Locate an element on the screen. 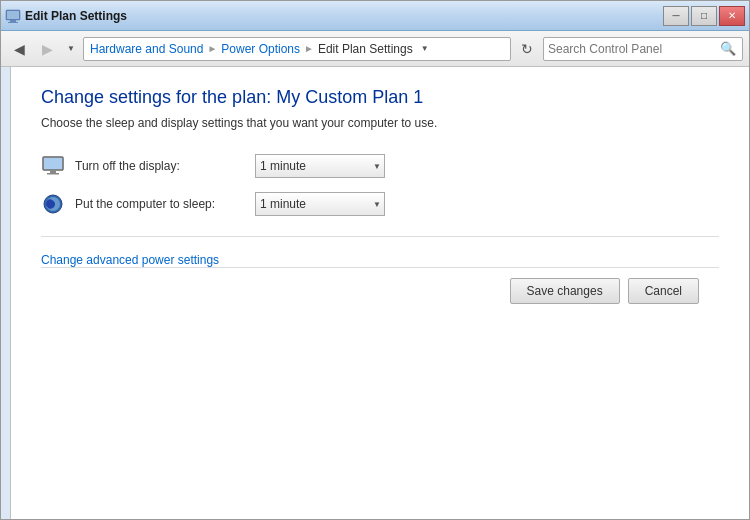 This screenshot has width=750, height=520. display-setting-label: Turn off the display: is located at coordinates (165, 166).